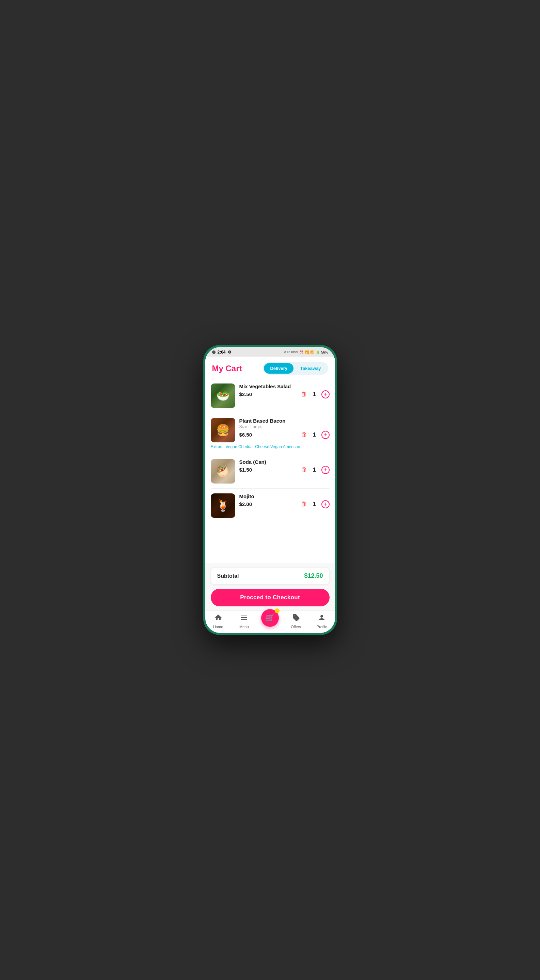  Describe the element at coordinates (307, 352) in the screenshot. I see `wifi-icon: 📶` at that location.